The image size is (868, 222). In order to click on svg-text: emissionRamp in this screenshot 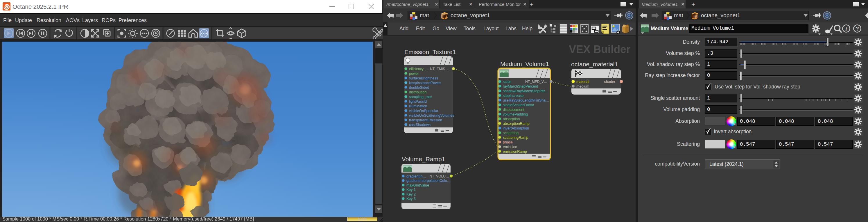, I will do `click(515, 151)`.